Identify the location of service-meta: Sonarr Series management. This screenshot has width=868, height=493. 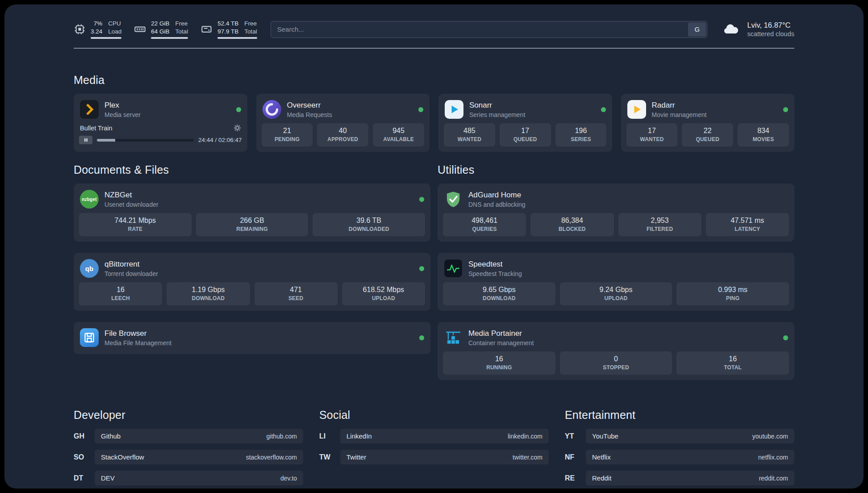
(497, 110).